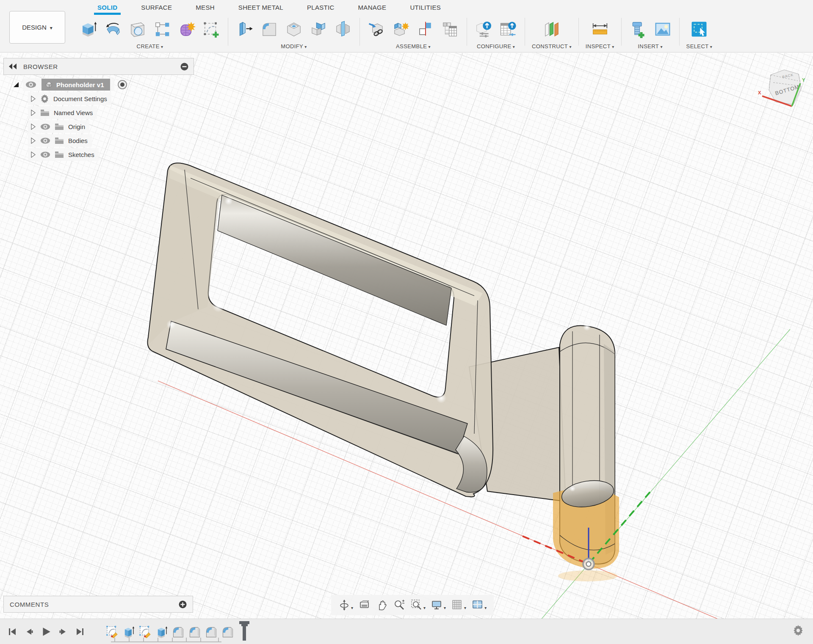 The height and width of the screenshot is (644, 813). I want to click on group-assemble: ASSEMBLE, so click(413, 33).